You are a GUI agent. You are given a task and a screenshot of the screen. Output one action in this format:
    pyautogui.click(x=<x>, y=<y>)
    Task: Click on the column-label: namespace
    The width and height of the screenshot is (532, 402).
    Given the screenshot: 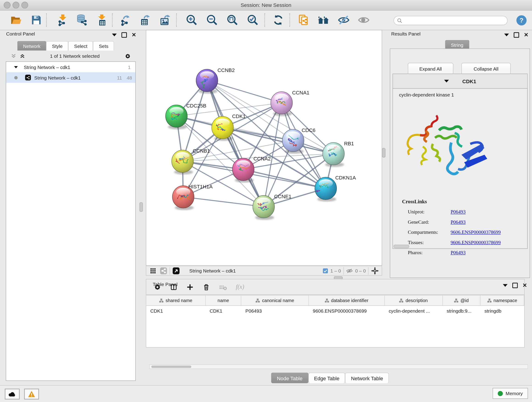 What is the action you would take?
    pyautogui.click(x=505, y=300)
    